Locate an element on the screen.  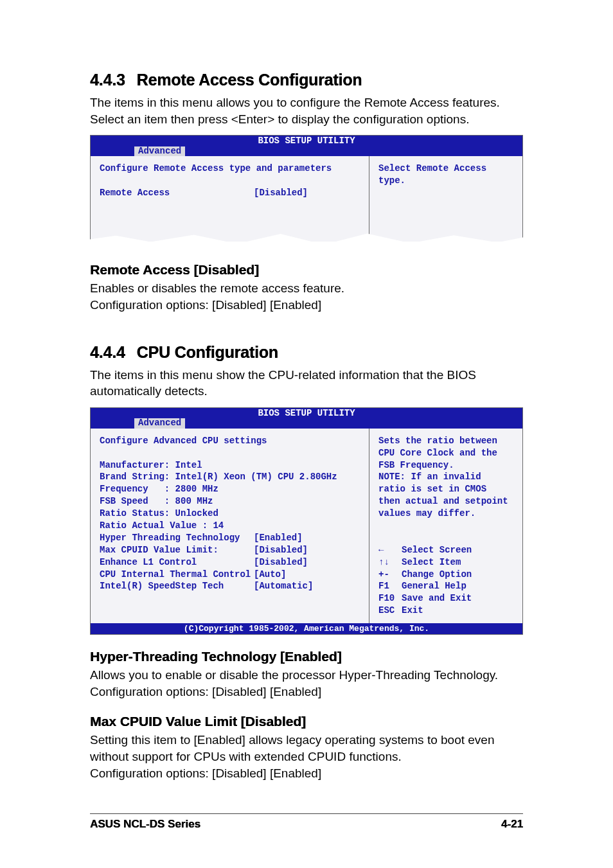
bios-remote-access-screenshot: BIOS SETUP UTILITY Advanced Configure Re… is located at coordinates (306, 188).